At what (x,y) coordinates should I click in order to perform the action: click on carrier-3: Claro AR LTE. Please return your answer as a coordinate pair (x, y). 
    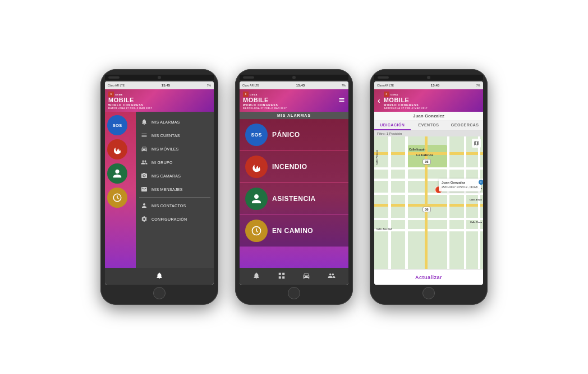
    Looking at the image, I should click on (385, 85).